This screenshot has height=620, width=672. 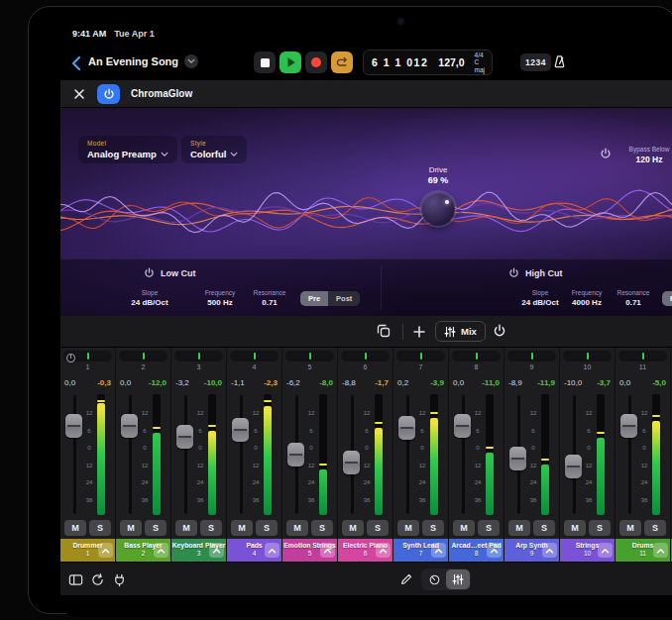 I want to click on controls-view-button, so click(x=434, y=579).